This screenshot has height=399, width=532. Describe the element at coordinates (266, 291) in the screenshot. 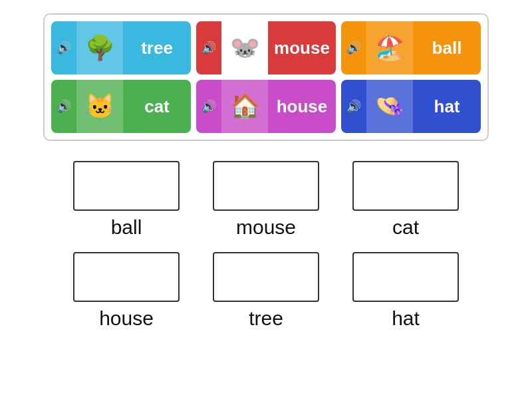

I see `match-item-tree: tree` at that location.